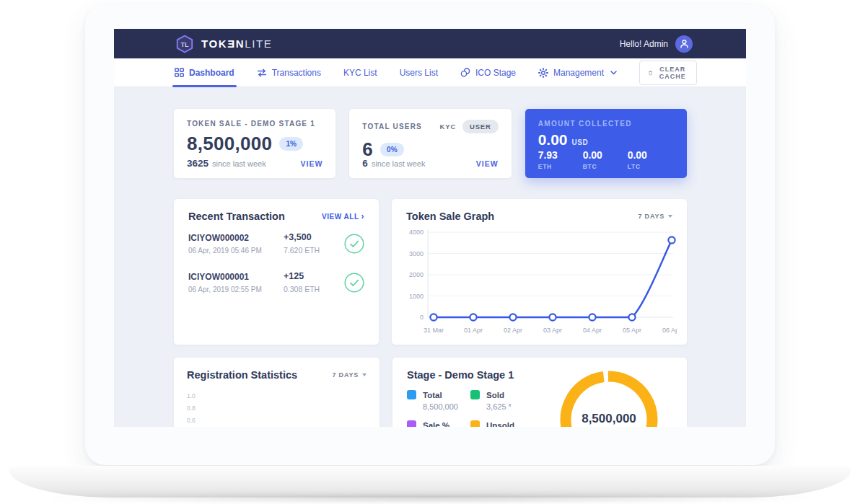  What do you see at coordinates (481, 127) in the screenshot?
I see `toggle-user: USER` at bounding box center [481, 127].